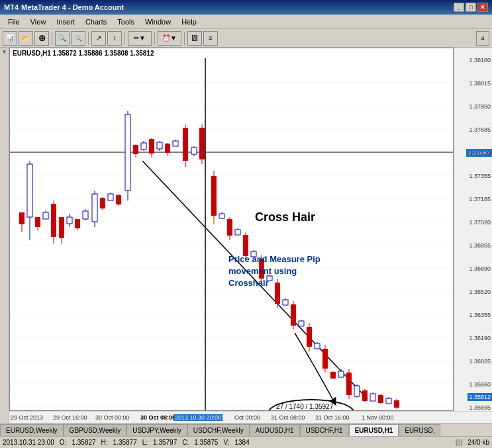  What do you see at coordinates (275, 430) in the screenshot?
I see `tab-audusd-h1: AUDUSD,H1` at bounding box center [275, 430].